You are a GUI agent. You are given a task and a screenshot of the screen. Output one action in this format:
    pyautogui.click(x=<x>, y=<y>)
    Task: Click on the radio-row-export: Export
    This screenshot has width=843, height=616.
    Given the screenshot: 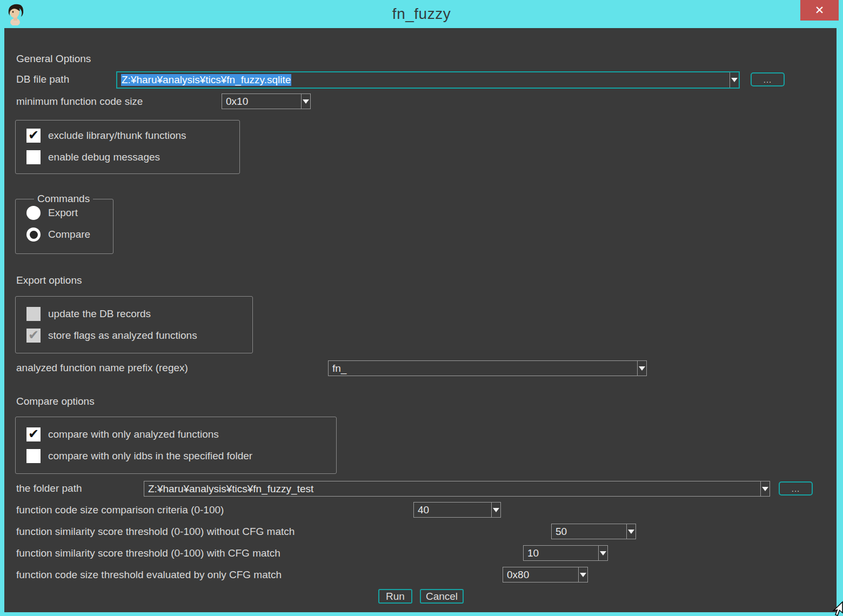 What is the action you would take?
    pyautogui.click(x=52, y=213)
    